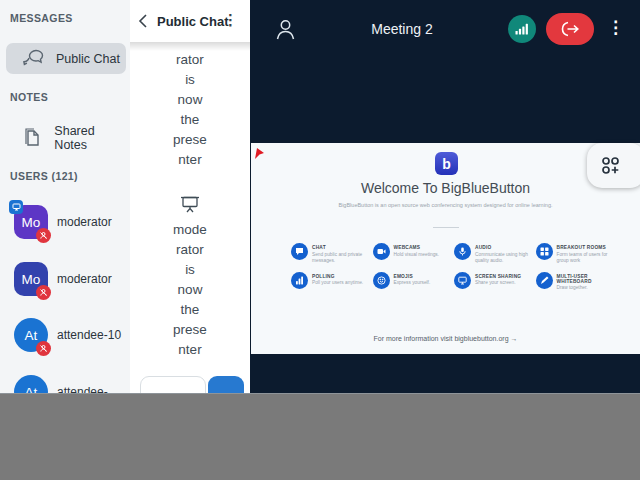 The image size is (640, 480). What do you see at coordinates (446, 164) in the screenshot?
I see `bigbluebutton-logo: b` at bounding box center [446, 164].